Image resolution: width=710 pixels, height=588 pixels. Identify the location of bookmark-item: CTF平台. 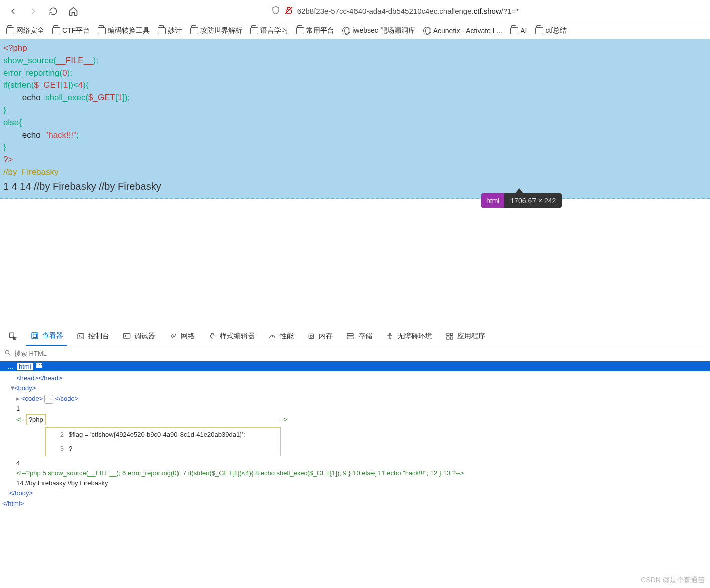
(71, 31).